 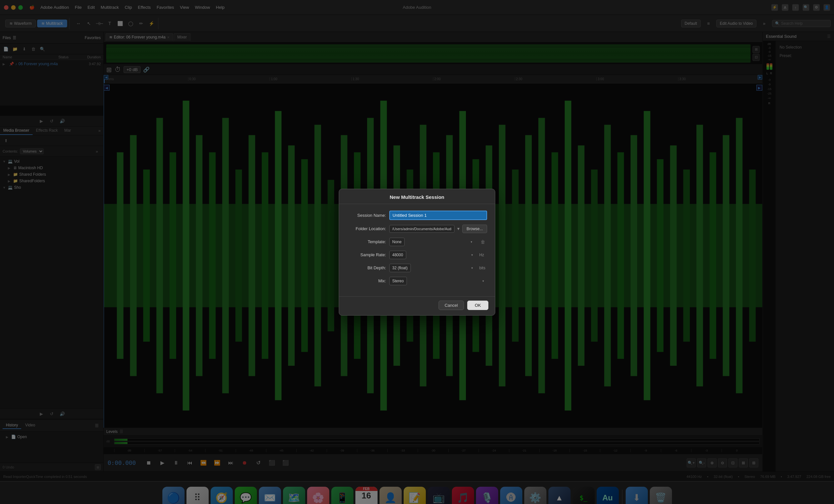 I want to click on sample-rate-label: Sample Rate:, so click(x=366, y=255).